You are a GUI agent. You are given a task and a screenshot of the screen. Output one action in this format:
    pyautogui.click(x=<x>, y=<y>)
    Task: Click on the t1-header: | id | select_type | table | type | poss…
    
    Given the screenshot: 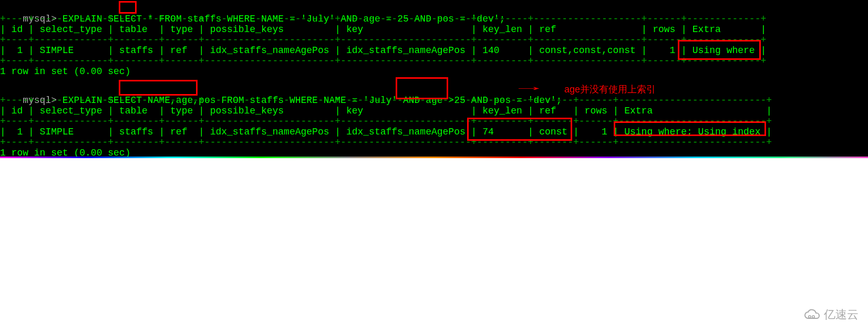 What is the action you would take?
    pyautogui.click(x=434, y=29)
    